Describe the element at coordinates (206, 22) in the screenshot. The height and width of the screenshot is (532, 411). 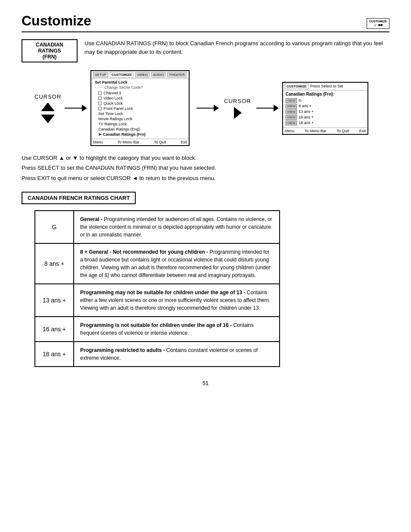
I see `page-title-bar: Customize CUSTOMIZE ☺ ■■` at that location.